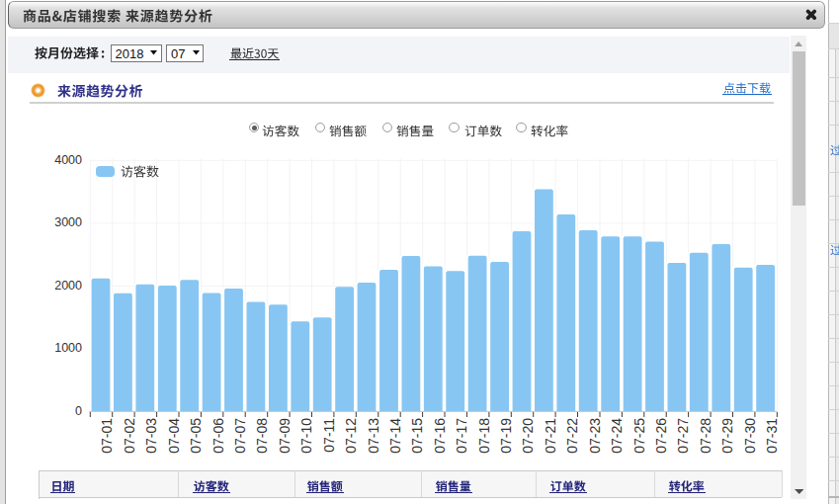  Describe the element at coordinates (617, 436) in the screenshot. I see `svg-text: 07-24` at that location.